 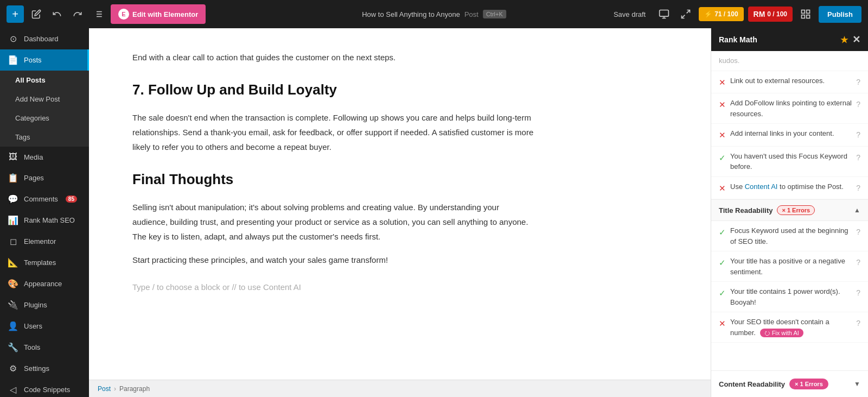 What do you see at coordinates (858, 263) in the screenshot?
I see `check-help-sentiment: ?` at bounding box center [858, 263].